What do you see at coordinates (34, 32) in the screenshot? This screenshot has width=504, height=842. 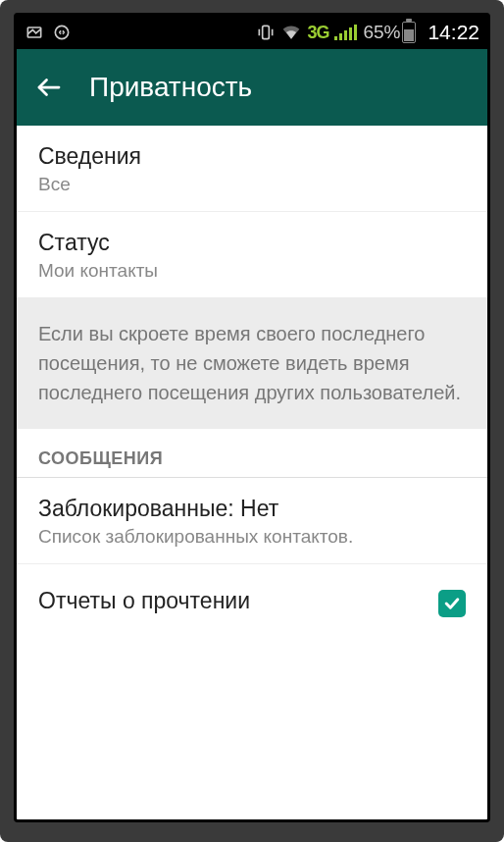 I see `screenshot-icon` at bounding box center [34, 32].